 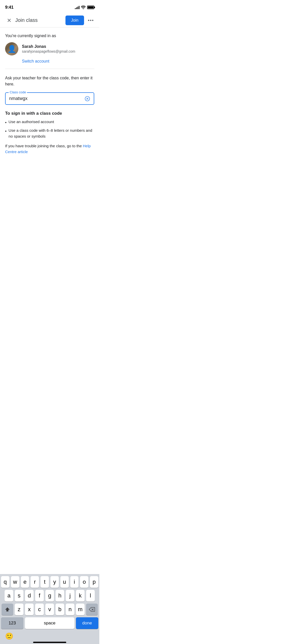 I want to click on join-button: Join, so click(x=75, y=20).